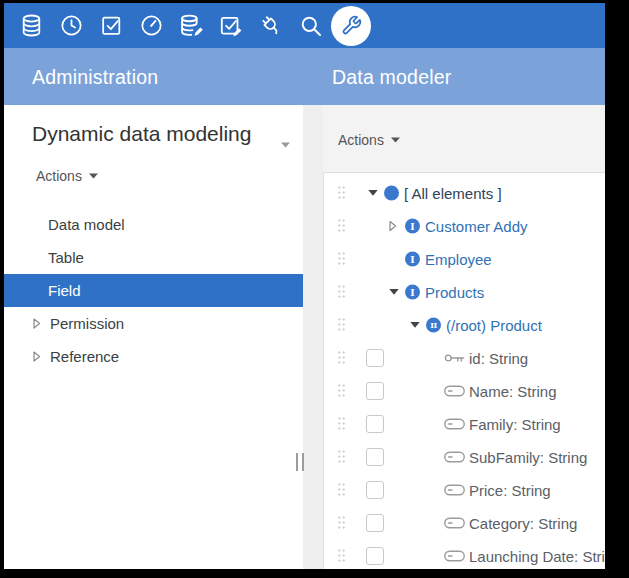 The width and height of the screenshot is (629, 578). What do you see at coordinates (154, 290) in the screenshot?
I see `left-menu: Data modelTableFieldPermissionReference` at bounding box center [154, 290].